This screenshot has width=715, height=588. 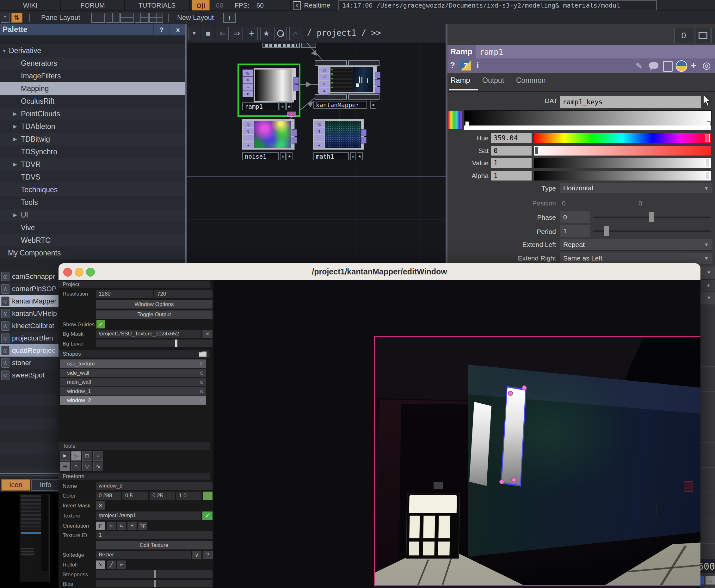 What do you see at coordinates (324, 80) in the screenshot?
I see `node-flags: ◎ ↗ × ●` at bounding box center [324, 80].